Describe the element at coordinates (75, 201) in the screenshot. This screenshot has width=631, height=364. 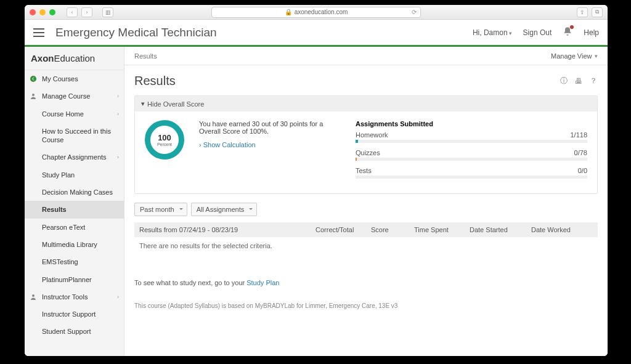
I see `sidebar: AxonEducation My CoursesManage Course›Co…` at that location.